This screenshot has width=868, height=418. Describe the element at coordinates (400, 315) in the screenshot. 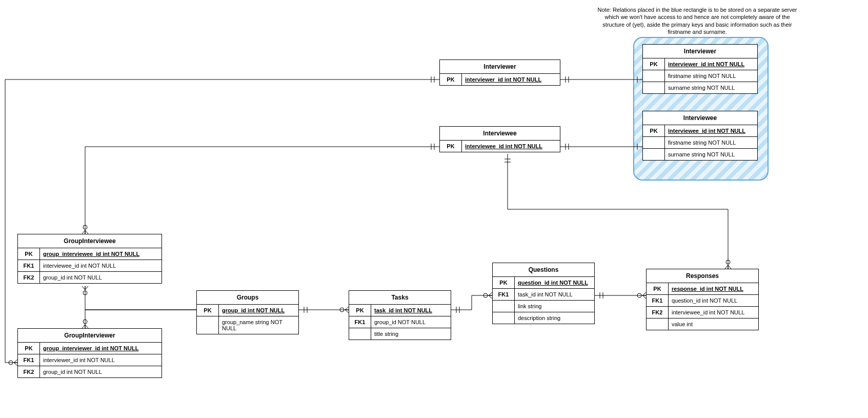

I see `entity-tasks: Tasks PK task_id int NOT NULL FK1 group_…` at that location.